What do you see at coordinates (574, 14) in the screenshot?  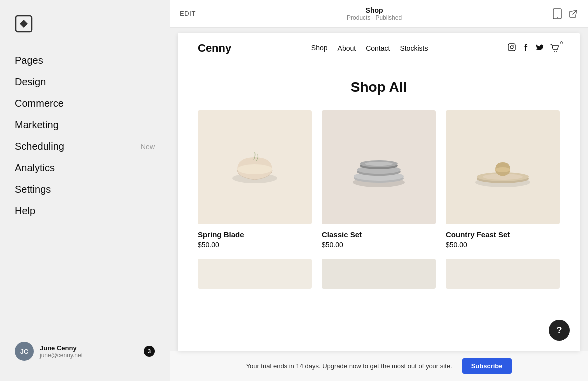 I see `external-link-button` at bounding box center [574, 14].